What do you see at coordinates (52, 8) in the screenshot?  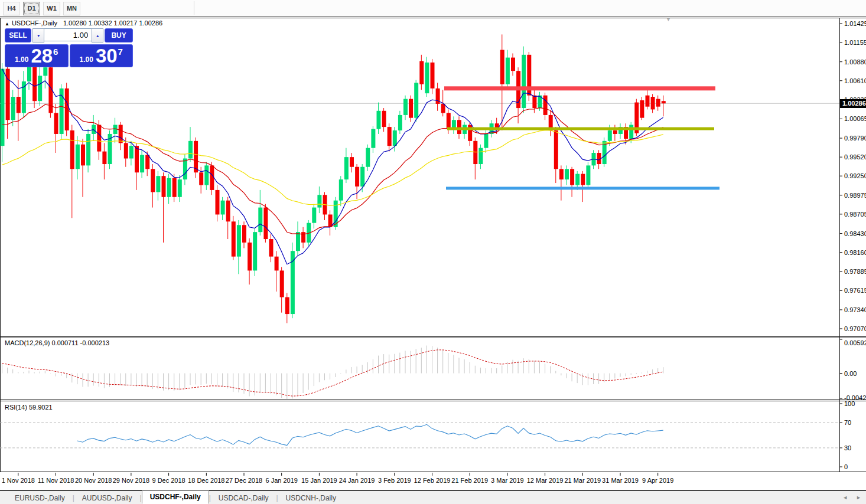 I see `timeframe-button-w1: W1` at bounding box center [52, 8].